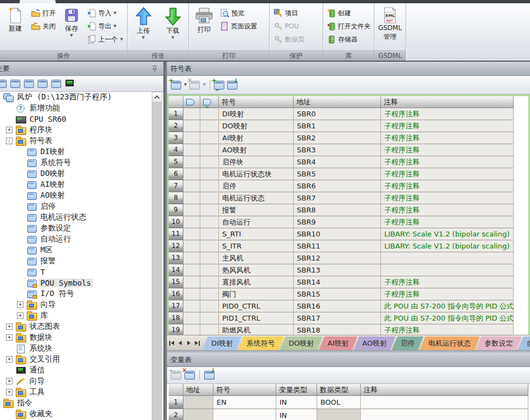 This screenshot has height=420, width=530. What do you see at coordinates (245, 415) in the screenshot?
I see `symbol-cell` at bounding box center [245, 415].